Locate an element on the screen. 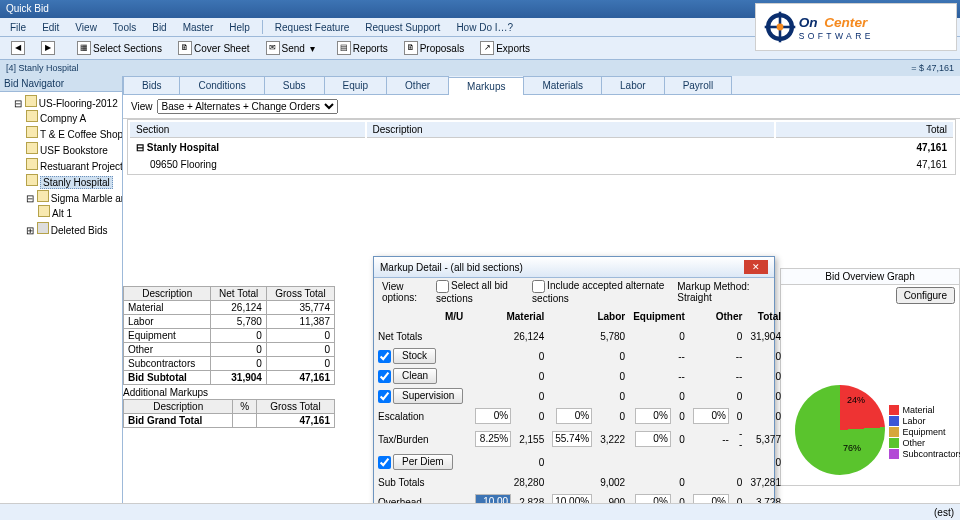 The image size is (960, 520). configure-button: Configure is located at coordinates (926, 296).